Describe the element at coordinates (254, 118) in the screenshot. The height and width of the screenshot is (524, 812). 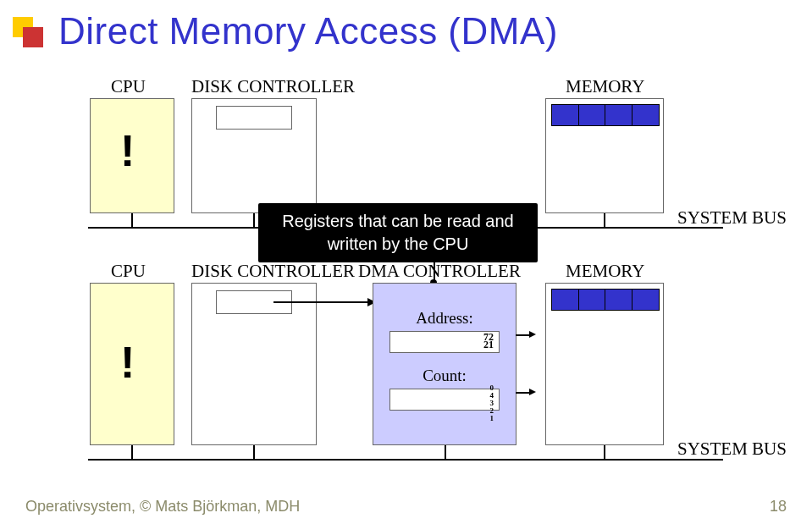
I see `disk-buffer` at that location.